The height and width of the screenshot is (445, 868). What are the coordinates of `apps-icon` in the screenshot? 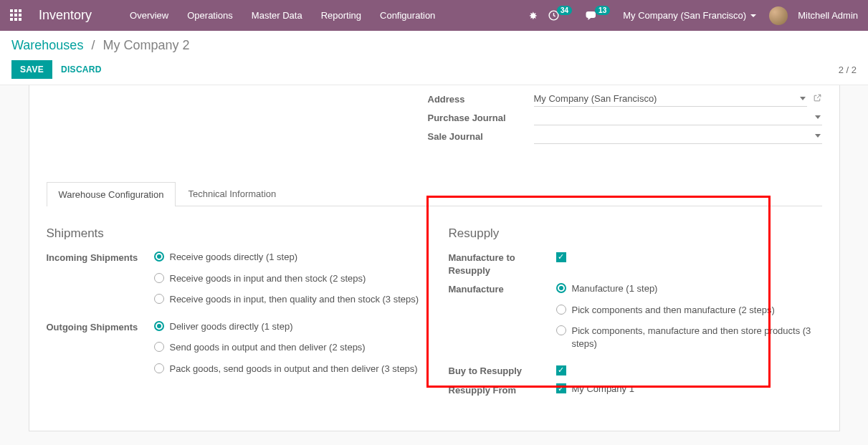 It's located at (16, 16).